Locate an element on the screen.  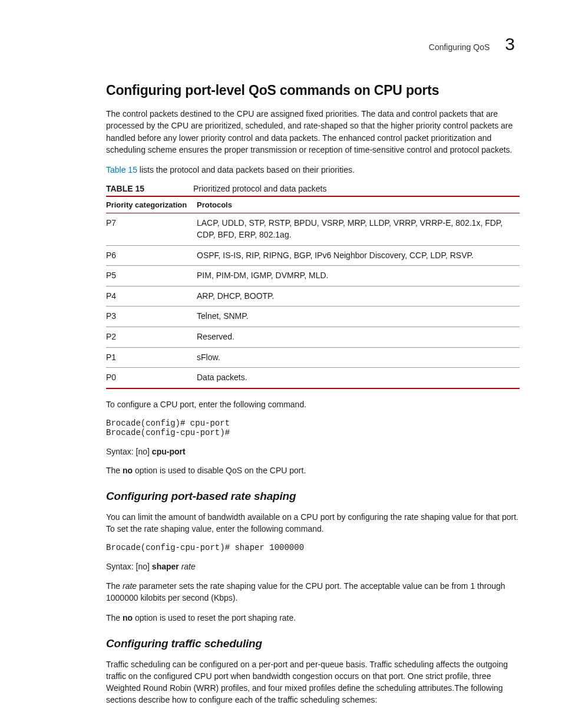
cell-priority: P6 is located at coordinates (151, 256).